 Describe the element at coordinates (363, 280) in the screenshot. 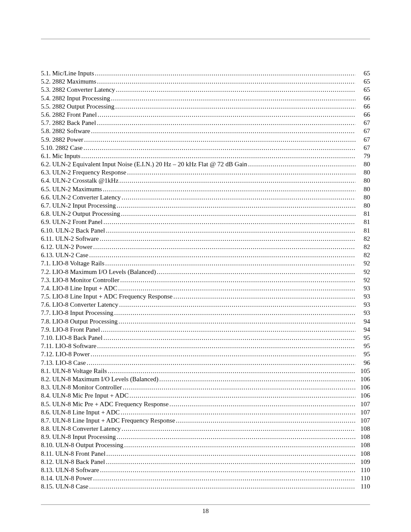

I see `toc-entry-page: 92` at that location.